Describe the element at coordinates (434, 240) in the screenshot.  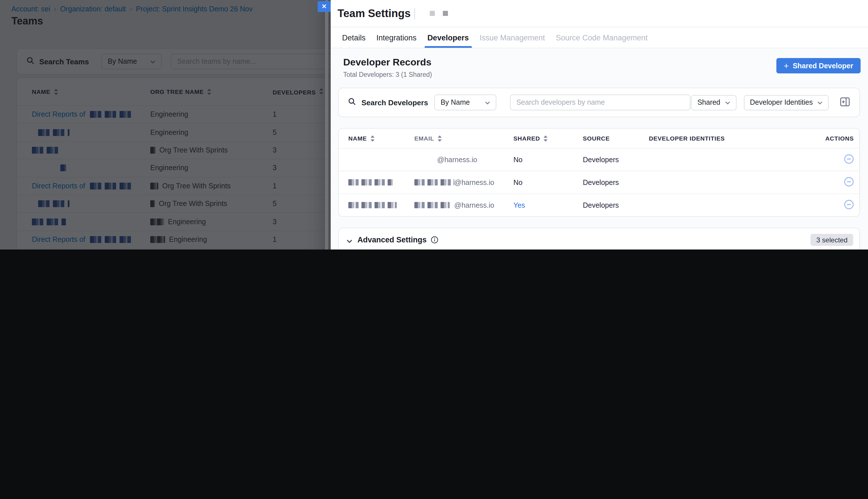
I see `info-icon` at that location.